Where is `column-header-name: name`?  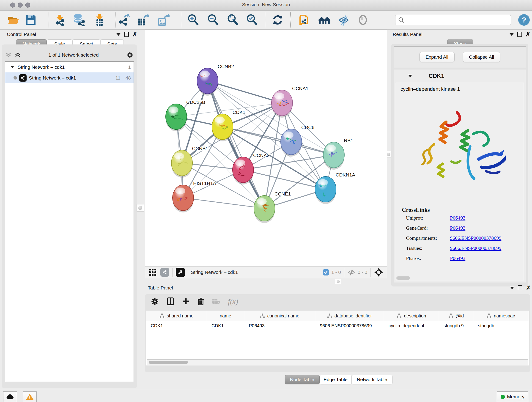 column-header-name: name is located at coordinates (226, 316).